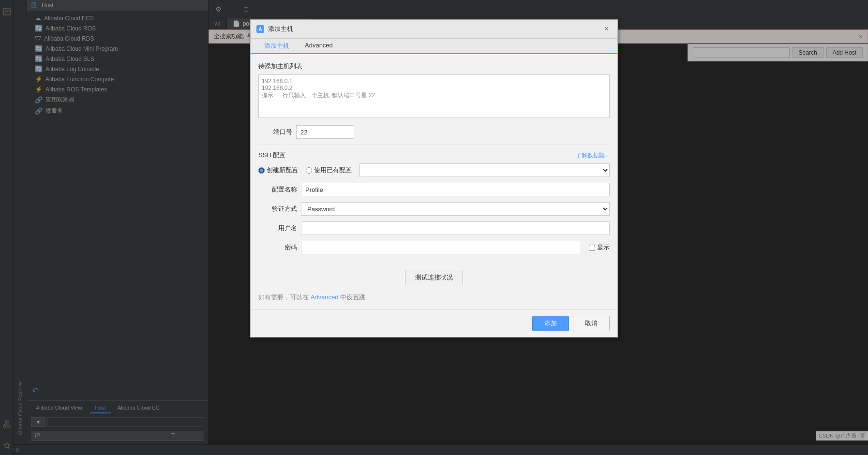 Image resolution: width=868 pixels, height=455 pixels. I want to click on host-list-label: 待添加主机列表, so click(434, 66).